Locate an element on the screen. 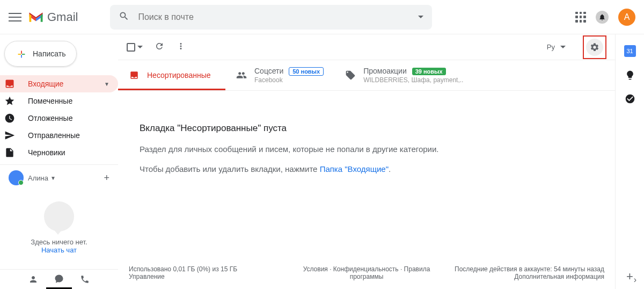  search-icon is located at coordinates (124, 17).